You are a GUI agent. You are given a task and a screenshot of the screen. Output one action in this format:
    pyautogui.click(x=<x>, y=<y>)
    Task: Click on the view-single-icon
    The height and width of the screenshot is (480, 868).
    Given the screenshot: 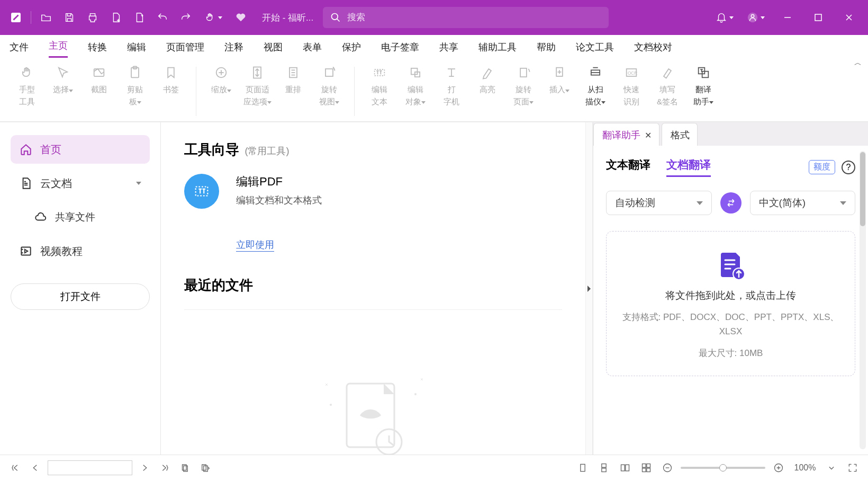 What is the action you would take?
    pyautogui.click(x=583, y=468)
    